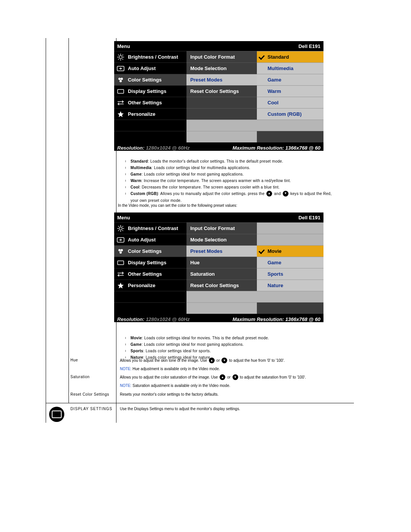 The width and height of the screenshot is (411, 532). What do you see at coordinates (221, 262) in the screenshot?
I see `sub-hue: Hue` at bounding box center [221, 262].